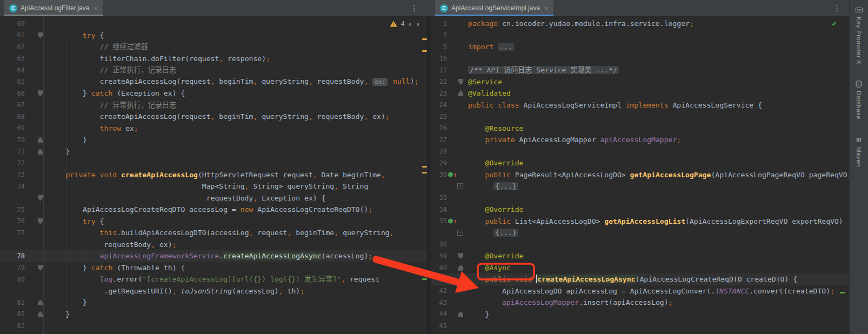  I want to click on code-line-row: 82 }, so click(213, 315).